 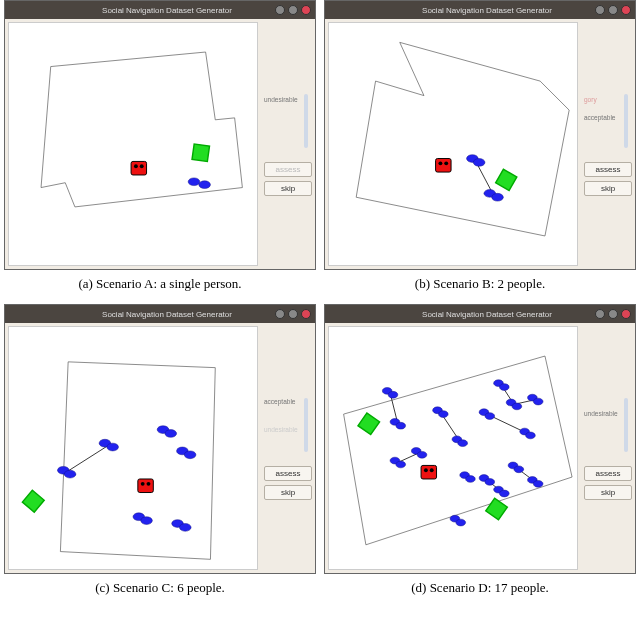 What do you see at coordinates (160, 591) in the screenshot?
I see `caption-c: (c) Scenario C: 6 people.` at bounding box center [160, 591].